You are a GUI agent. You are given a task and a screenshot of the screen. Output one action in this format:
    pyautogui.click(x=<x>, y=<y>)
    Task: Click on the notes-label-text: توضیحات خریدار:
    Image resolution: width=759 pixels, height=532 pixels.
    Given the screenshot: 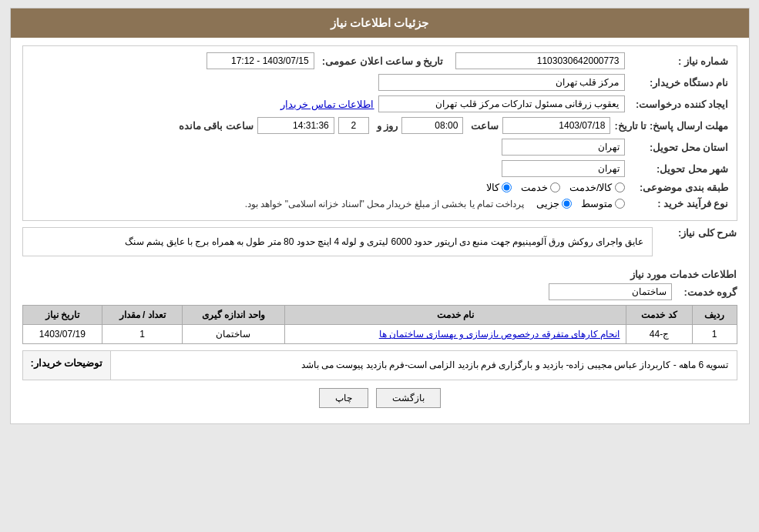 What is the action you would take?
    pyautogui.click(x=67, y=363)
    